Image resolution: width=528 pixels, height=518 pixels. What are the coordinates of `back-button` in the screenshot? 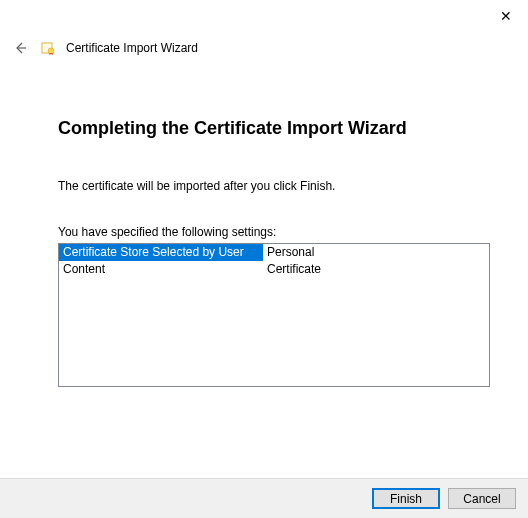 It's located at (20, 48).